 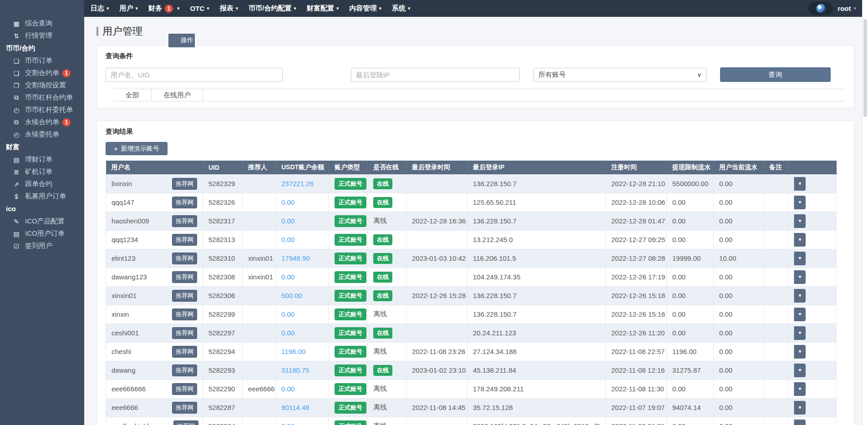 I want to click on cell-withdraw-flow: 19999.00, so click(x=690, y=258).